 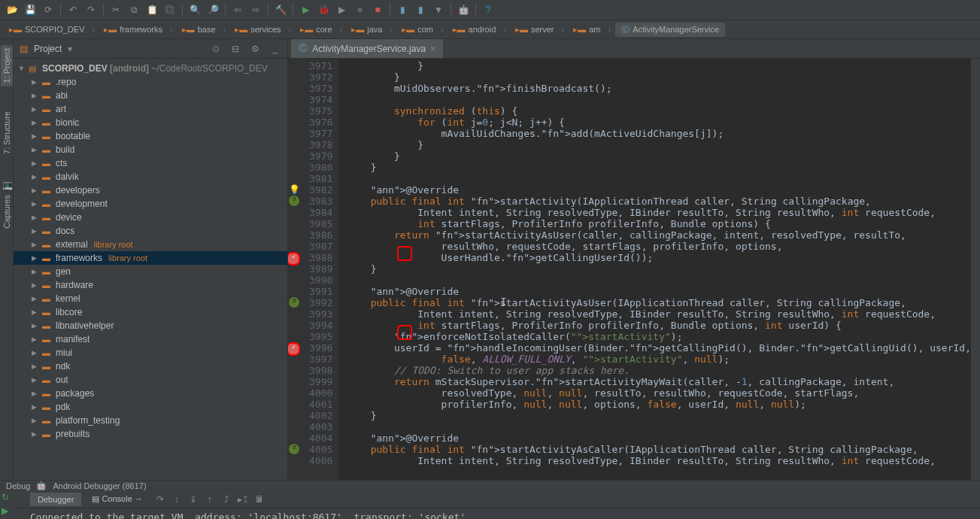 I want to click on sdk2-icon: ▼, so click(x=438, y=10).